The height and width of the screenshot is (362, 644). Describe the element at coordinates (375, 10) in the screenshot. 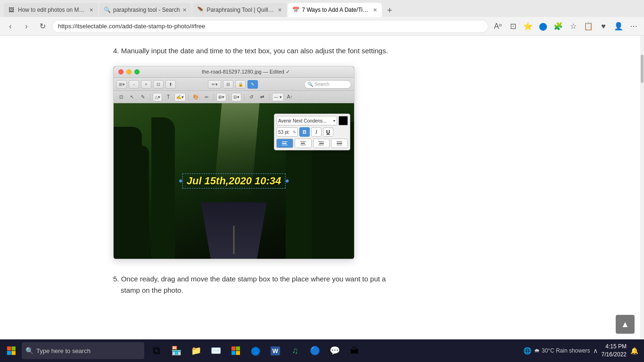

I see `tab4-close: ✕` at that location.